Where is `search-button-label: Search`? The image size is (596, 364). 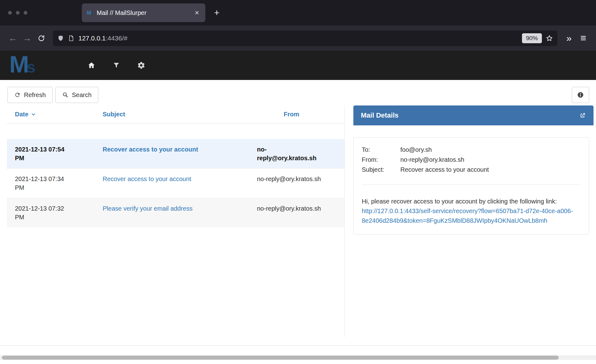
search-button-label: Search is located at coordinates (81, 95).